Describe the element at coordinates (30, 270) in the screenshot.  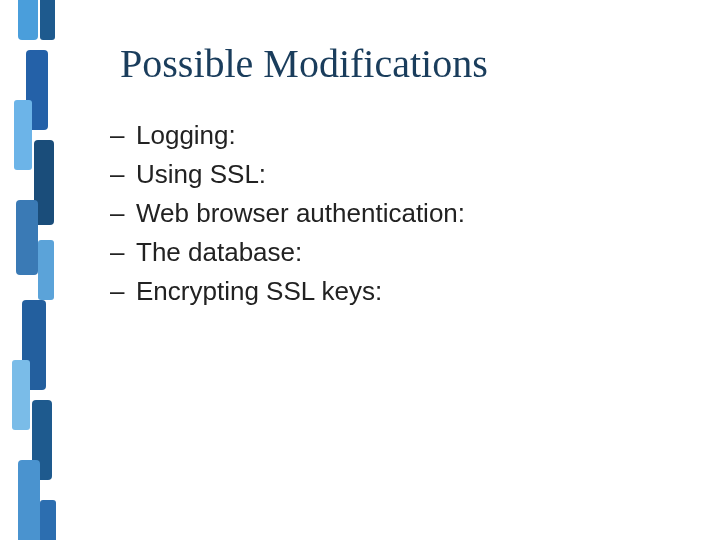
I see `decorative-sidebar` at that location.